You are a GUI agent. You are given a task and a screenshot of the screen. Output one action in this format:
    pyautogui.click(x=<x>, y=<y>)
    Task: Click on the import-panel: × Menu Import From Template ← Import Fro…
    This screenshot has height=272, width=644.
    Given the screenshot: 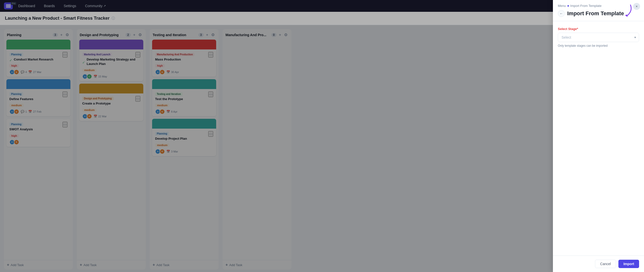 What is the action you would take?
    pyautogui.click(x=598, y=136)
    